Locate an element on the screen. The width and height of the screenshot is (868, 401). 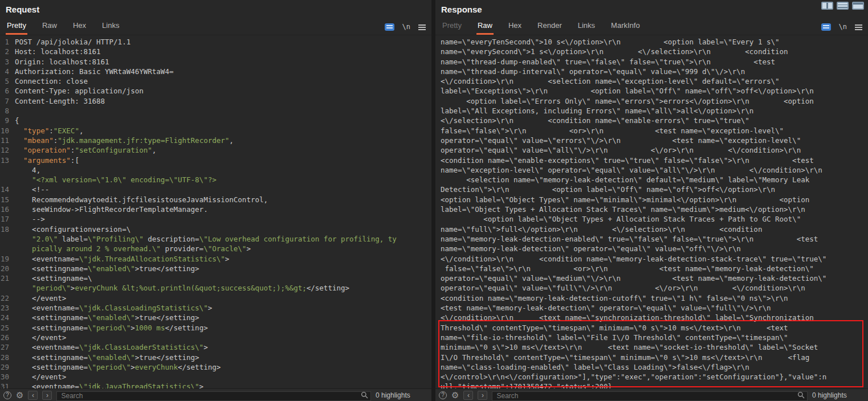
request-code-line: 22 </event> is located at coordinates (215, 298).